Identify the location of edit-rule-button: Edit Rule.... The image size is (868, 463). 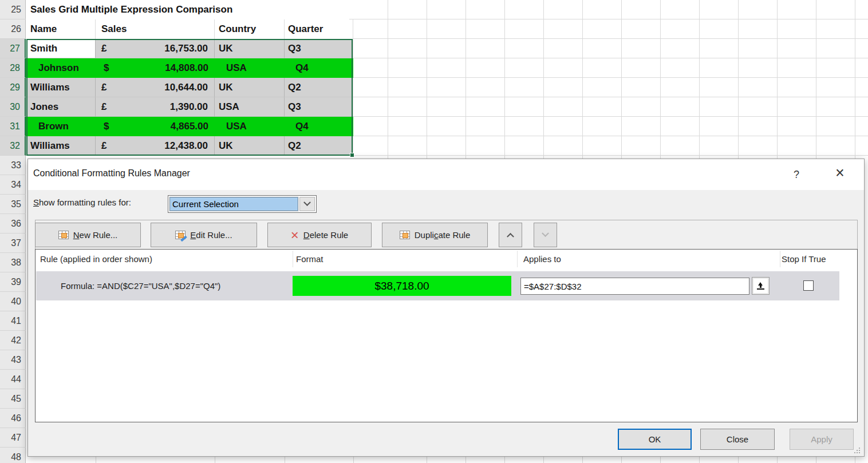
(204, 235).